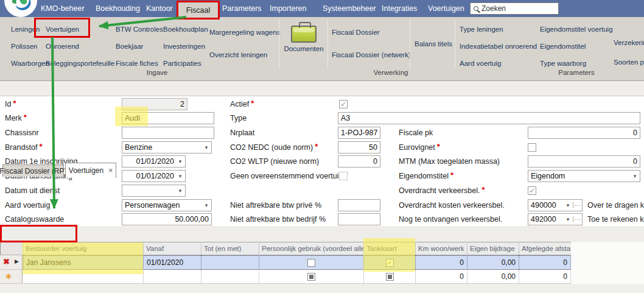  What do you see at coordinates (11, 277) in the screenshot?
I see `row-indicator-new: ✱` at bounding box center [11, 277].